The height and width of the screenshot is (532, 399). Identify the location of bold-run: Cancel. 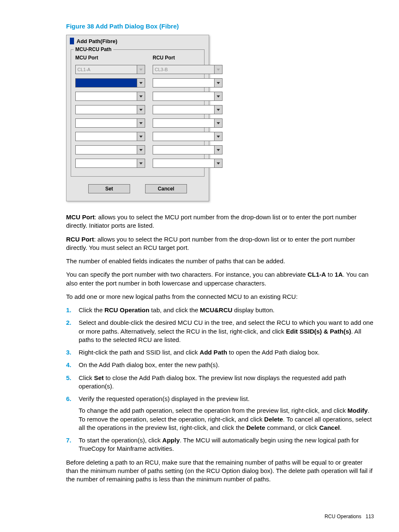
(330, 428).